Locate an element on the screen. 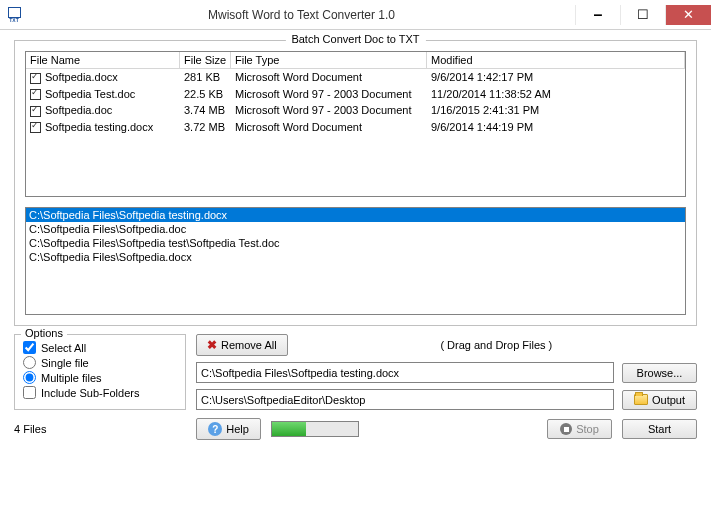 The image size is (711, 511). list-item: C:\Softpedia Files\Softpedia.docx is located at coordinates (356, 257).